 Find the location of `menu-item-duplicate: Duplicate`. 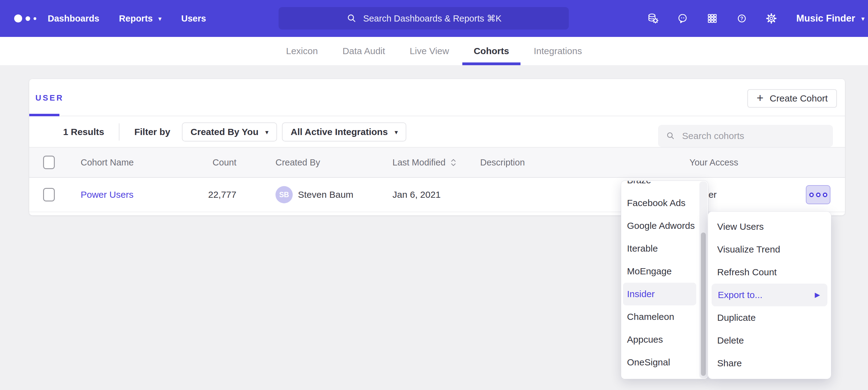

menu-item-duplicate: Duplicate is located at coordinates (770, 318).